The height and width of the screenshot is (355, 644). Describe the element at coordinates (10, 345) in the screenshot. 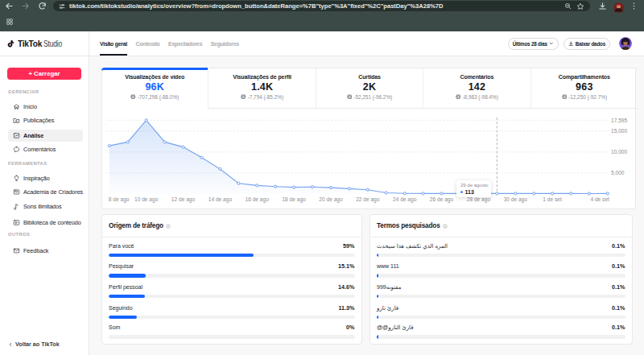

I see `chevron-left-icon` at that location.